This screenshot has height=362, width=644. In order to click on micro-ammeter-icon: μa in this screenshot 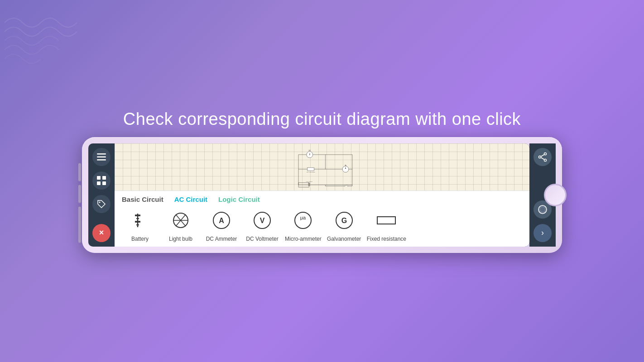, I will do `click(303, 220)`.